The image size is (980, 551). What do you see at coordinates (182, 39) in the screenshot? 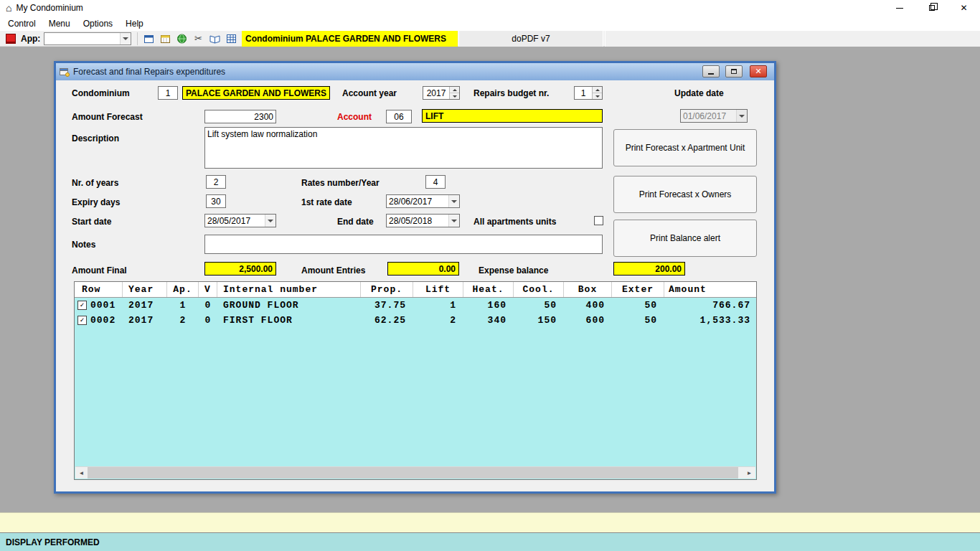
I see `globe-icon` at bounding box center [182, 39].